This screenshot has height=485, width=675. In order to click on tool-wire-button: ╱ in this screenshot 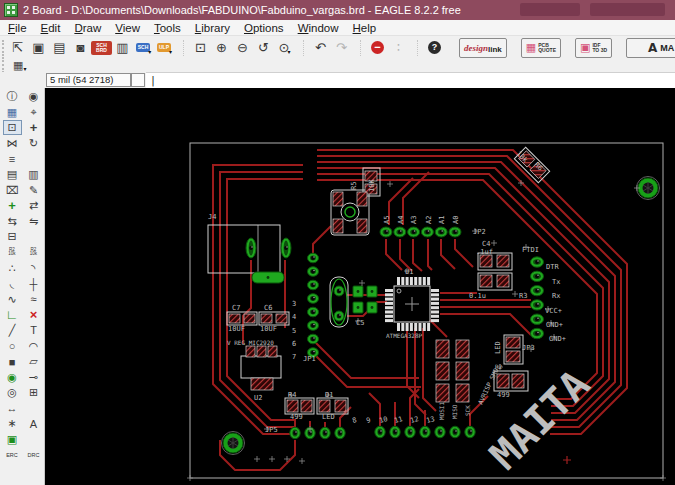, I will do `click(12, 330)`.